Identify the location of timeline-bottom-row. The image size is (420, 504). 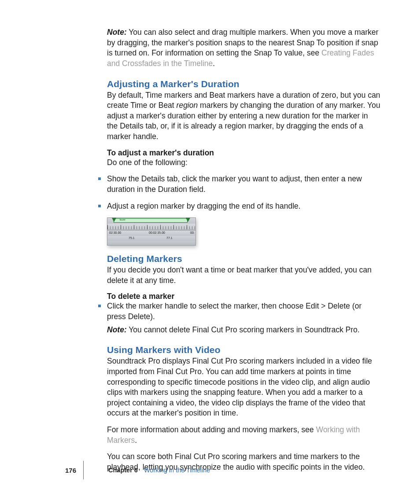
(151, 243).